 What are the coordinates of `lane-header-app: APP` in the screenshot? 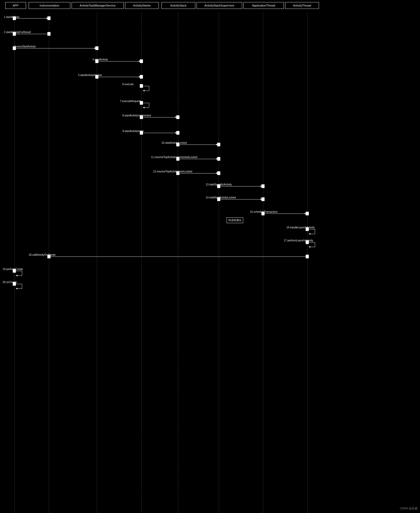 It's located at (16, 5).